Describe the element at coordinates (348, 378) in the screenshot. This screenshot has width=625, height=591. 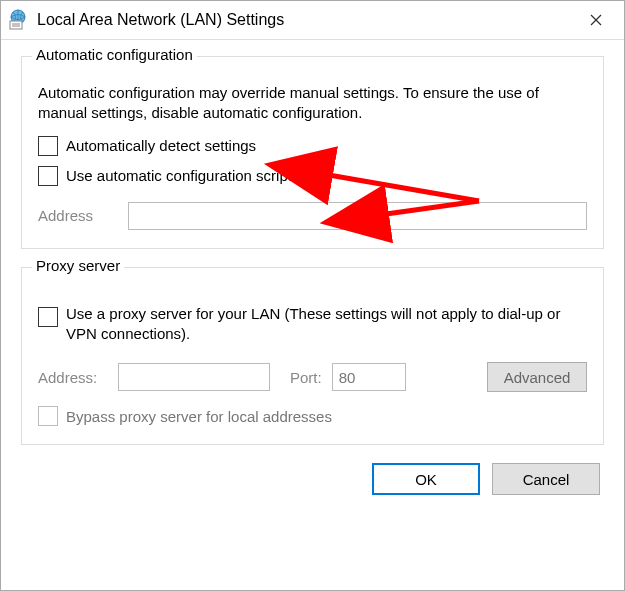
I see `proxy-port-value: 80` at that location.